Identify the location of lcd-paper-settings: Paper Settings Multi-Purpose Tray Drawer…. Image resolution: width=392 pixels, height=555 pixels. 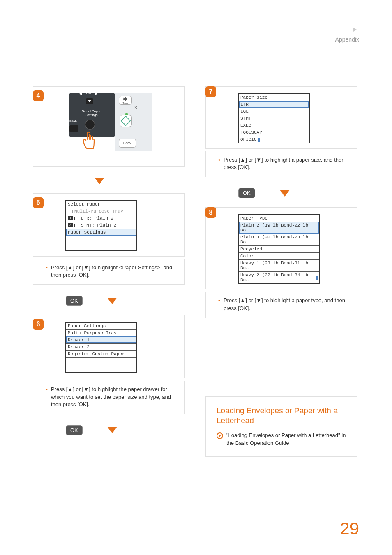
(101, 347).